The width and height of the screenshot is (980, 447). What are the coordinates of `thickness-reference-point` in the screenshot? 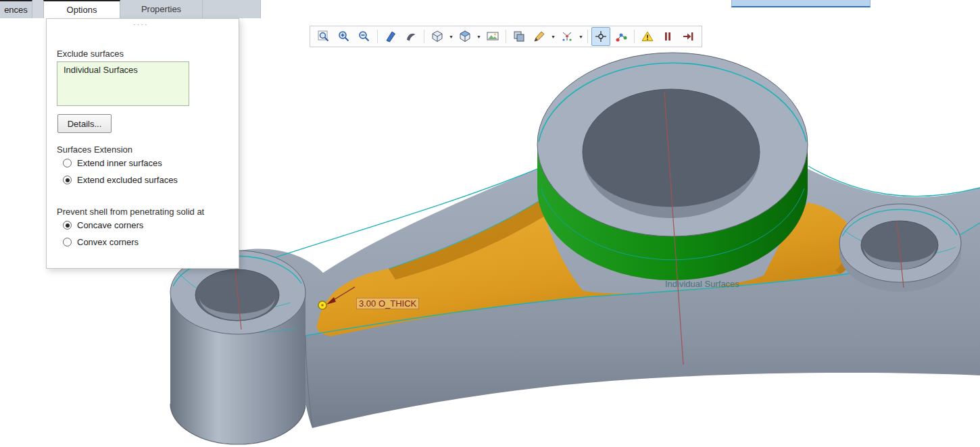 It's located at (322, 305).